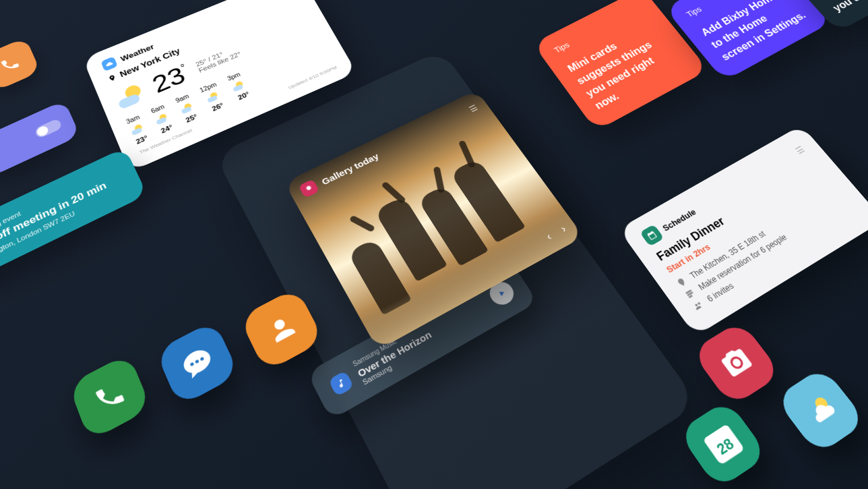  What do you see at coordinates (690, 294) in the screenshot?
I see `note-icon` at bounding box center [690, 294].